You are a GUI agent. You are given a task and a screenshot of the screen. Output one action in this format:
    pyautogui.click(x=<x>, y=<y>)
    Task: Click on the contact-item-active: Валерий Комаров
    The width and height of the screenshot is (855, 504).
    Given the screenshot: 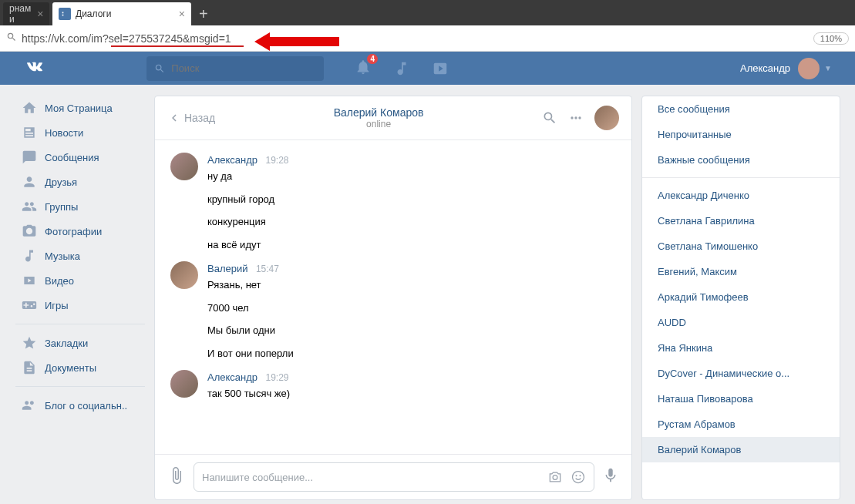 What is the action you would take?
    pyautogui.click(x=741, y=450)
    